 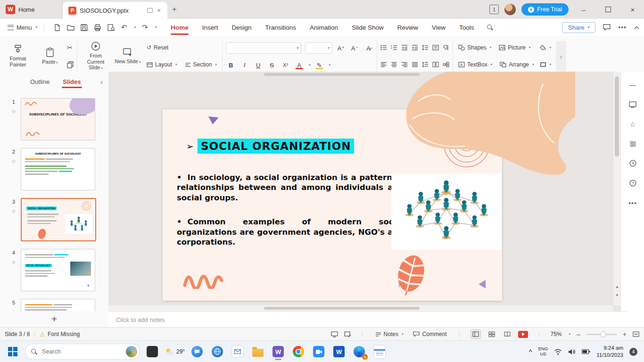 I want to click on from-current-slide-button: From Current Slide▾, so click(x=96, y=56).